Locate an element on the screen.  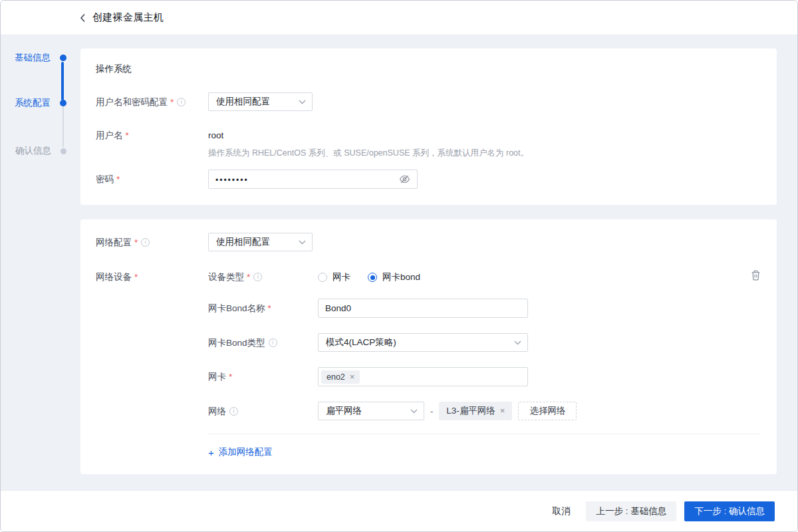
step-confirm-info: 确认信息 is located at coordinates (41, 151).